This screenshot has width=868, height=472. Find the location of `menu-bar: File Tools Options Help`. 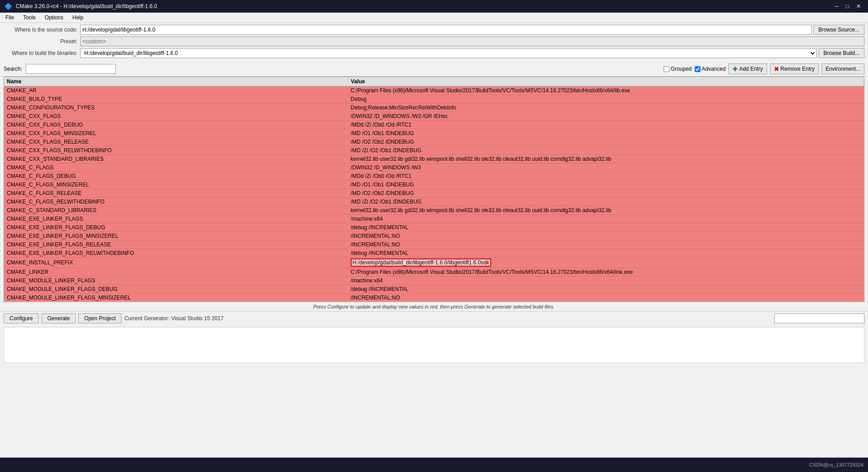

menu-bar: File Tools Options Help is located at coordinates (434, 18).